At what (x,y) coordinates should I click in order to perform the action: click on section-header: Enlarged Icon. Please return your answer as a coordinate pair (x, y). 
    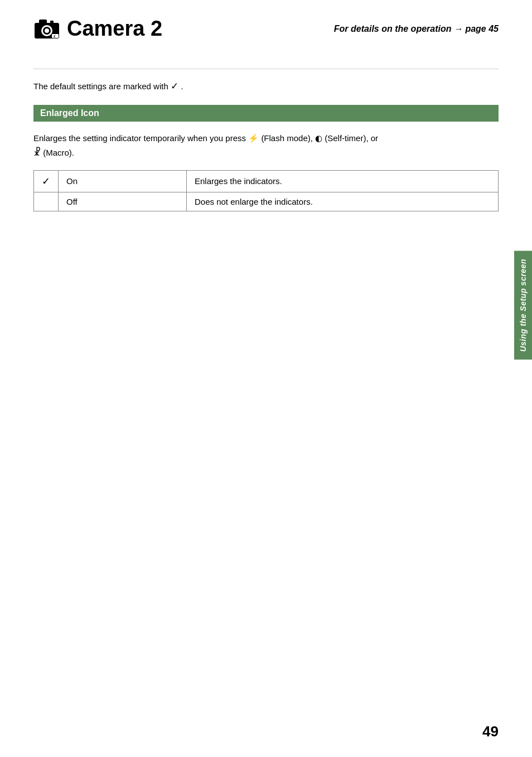
    Looking at the image, I should click on (266, 113).